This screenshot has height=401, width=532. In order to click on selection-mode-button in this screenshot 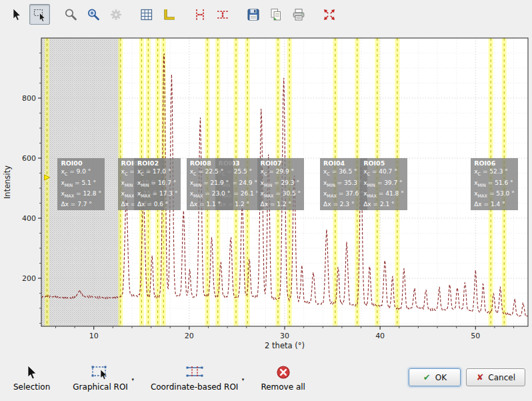, I will do `click(40, 15)`.